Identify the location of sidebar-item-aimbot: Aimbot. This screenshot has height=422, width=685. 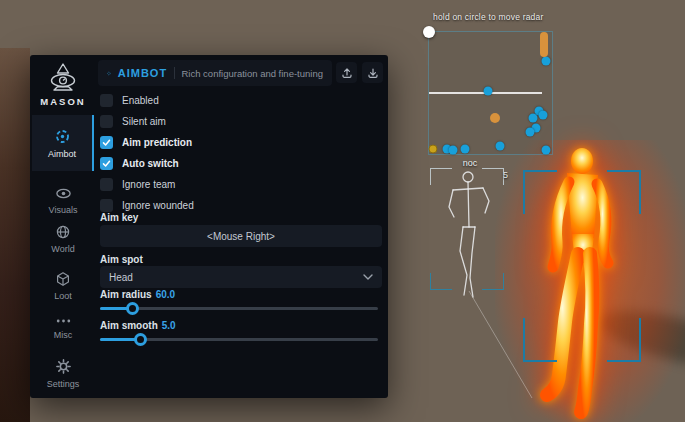
(63, 143).